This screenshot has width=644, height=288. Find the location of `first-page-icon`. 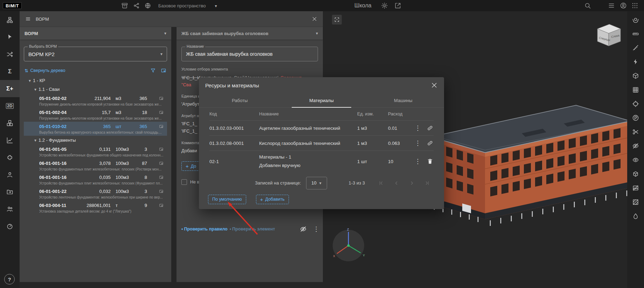

first-page-icon is located at coordinates (381, 183).